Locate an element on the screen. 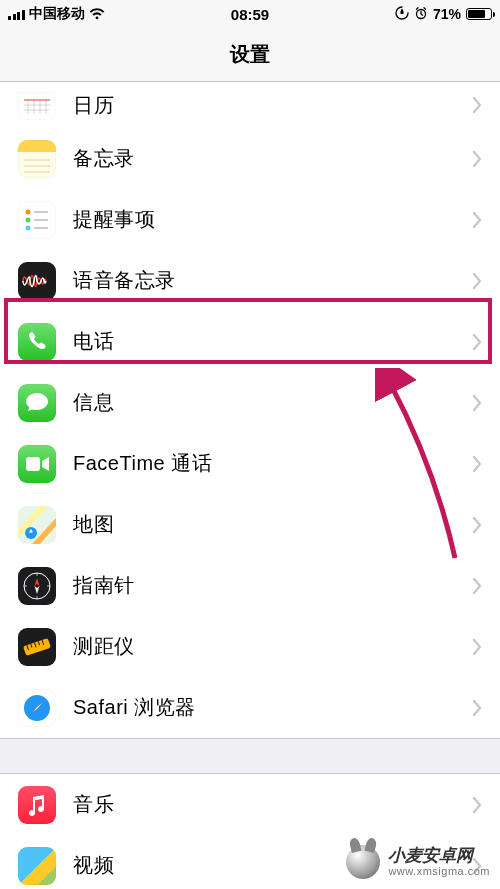 This screenshot has height=889, width=500. facetime-icon is located at coordinates (37, 464).